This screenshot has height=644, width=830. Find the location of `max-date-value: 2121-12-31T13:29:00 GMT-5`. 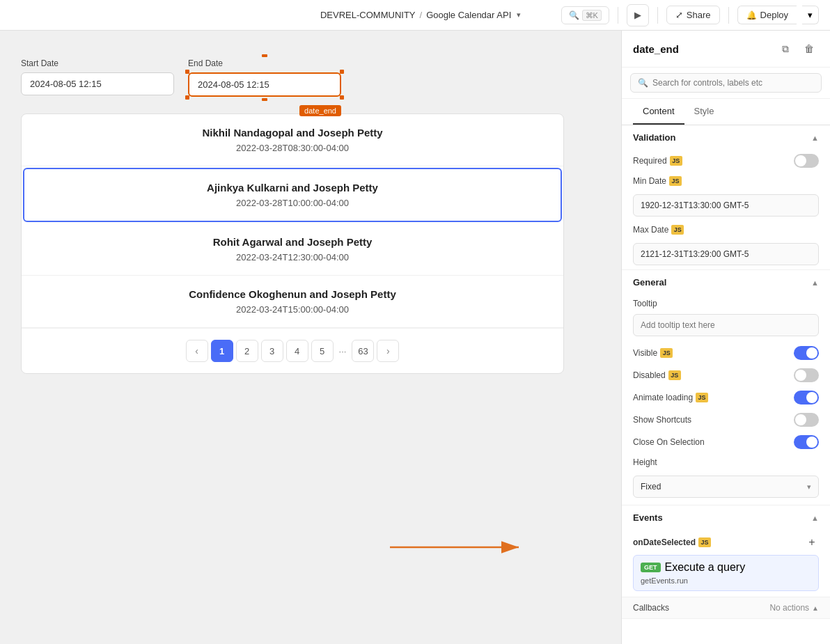

max-date-value: 2121-12-31T13:29:00 GMT-5 is located at coordinates (726, 254).